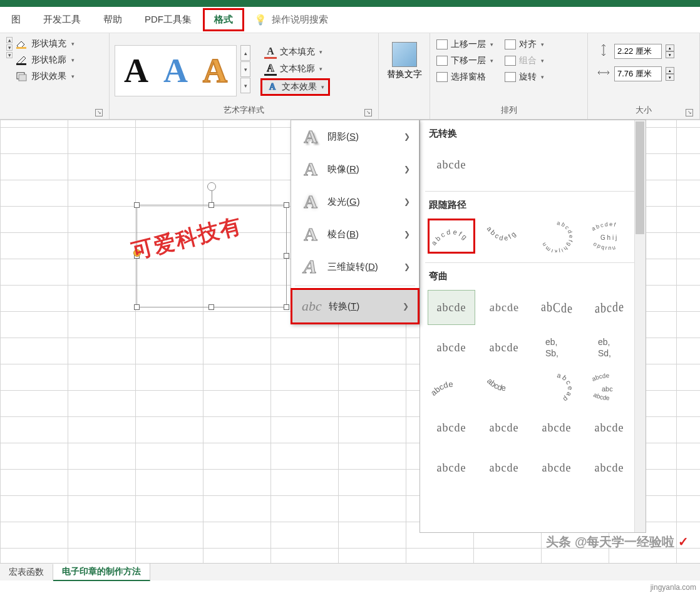 This screenshot has height=593, width=700. I want to click on width-icon, so click(604, 74).